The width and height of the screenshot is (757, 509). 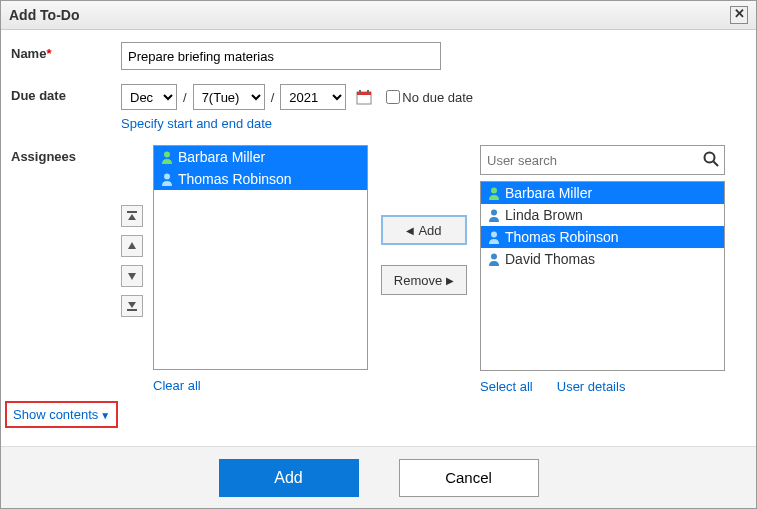 What do you see at coordinates (602, 276) in the screenshot?
I see `available-listbox: Barbara MillerLinda BrownThomas Robinson…` at bounding box center [602, 276].